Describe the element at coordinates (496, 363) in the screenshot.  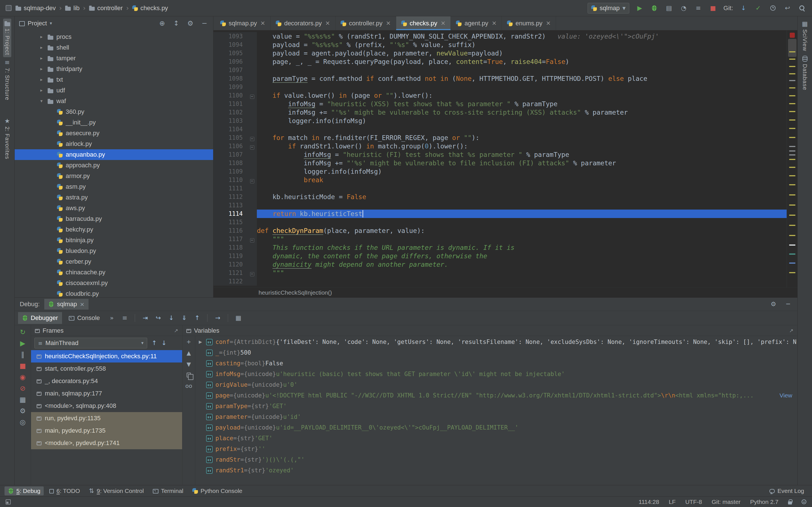
I see `variable-row: casting = {bool} False` at that location.